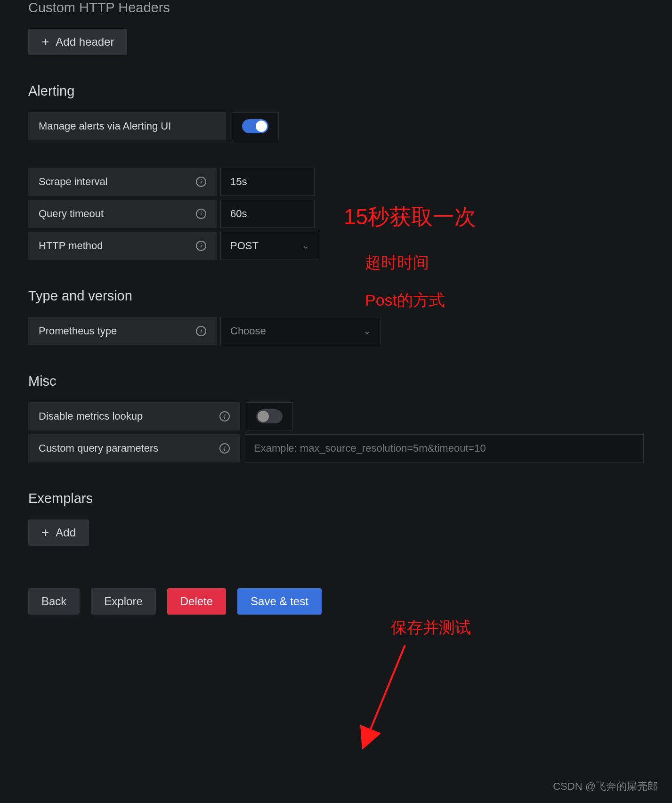 The image size is (672, 803). I want to click on disable-lookup-toggle, so click(269, 416).